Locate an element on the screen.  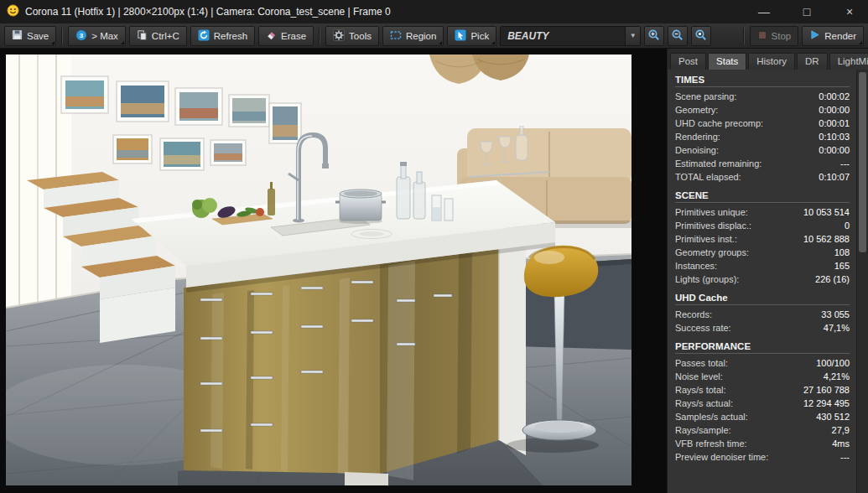
stat-row: Success rate:47,1% is located at coordinates (762, 328).